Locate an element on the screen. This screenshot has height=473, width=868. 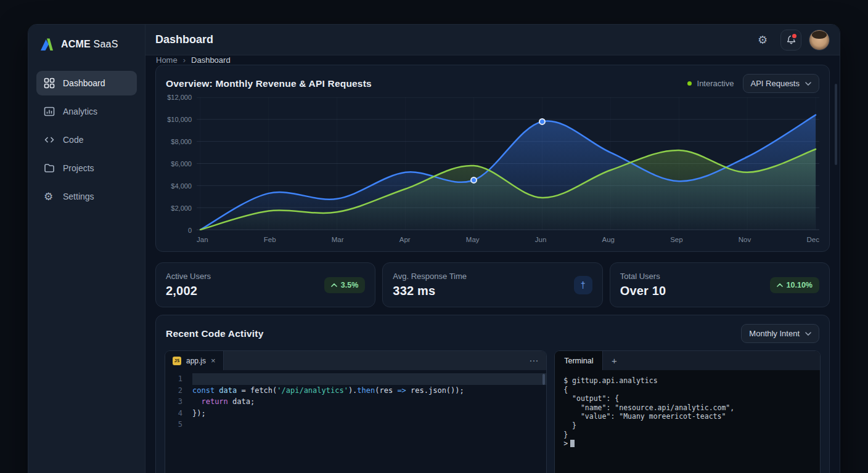
code-icon is located at coordinates (49, 140).